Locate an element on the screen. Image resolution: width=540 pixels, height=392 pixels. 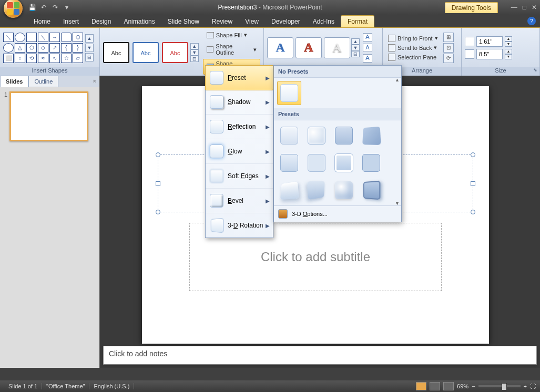
maximize-icon: □ is located at coordinates (525, 7).